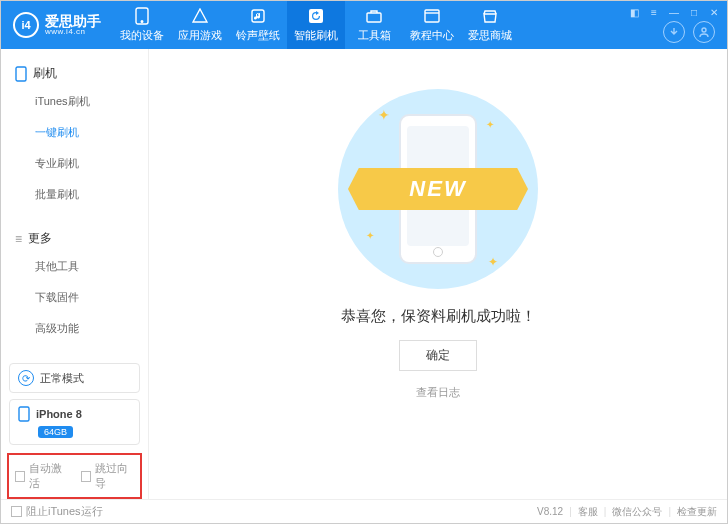  What do you see at coordinates (438, 316) in the screenshot?
I see `success-message: 恭喜您，保资料刷机成功啦！` at bounding box center [438, 316].